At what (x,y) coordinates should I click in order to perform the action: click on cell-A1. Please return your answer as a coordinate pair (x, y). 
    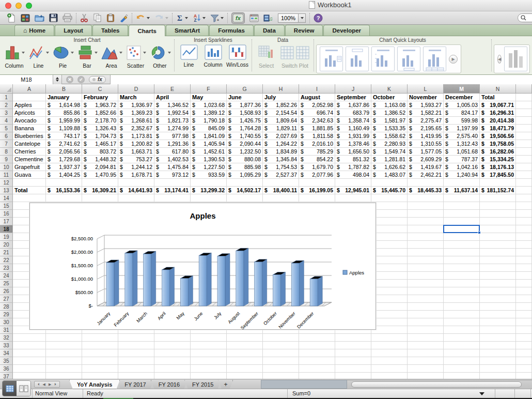
    Looking at the image, I should click on (29, 97).